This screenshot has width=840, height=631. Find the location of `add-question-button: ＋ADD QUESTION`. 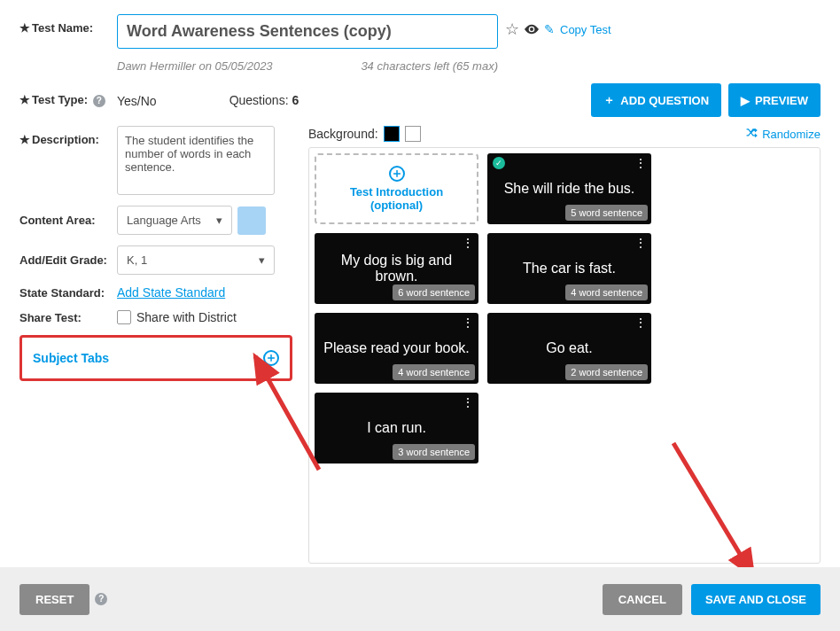

add-question-button: ＋ADD QUESTION is located at coordinates (656, 100).